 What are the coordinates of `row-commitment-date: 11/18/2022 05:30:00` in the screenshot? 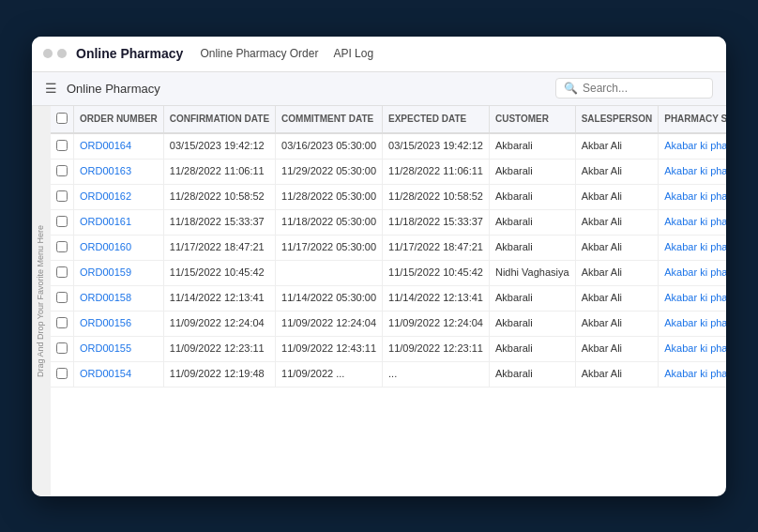 It's located at (329, 221).